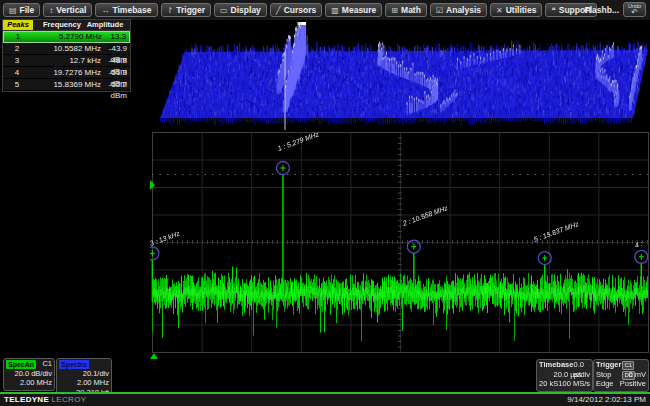  Describe the element at coordinates (66, 26) in the screenshot. I see `peaks-table-header: Peaks Frequency Amplitude` at that location.